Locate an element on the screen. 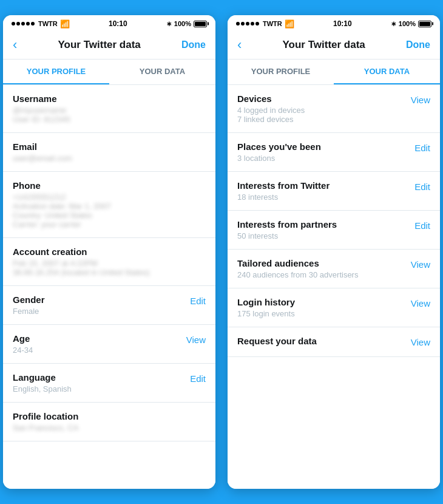 The width and height of the screenshot is (443, 504). done-button-right: Done is located at coordinates (418, 45).